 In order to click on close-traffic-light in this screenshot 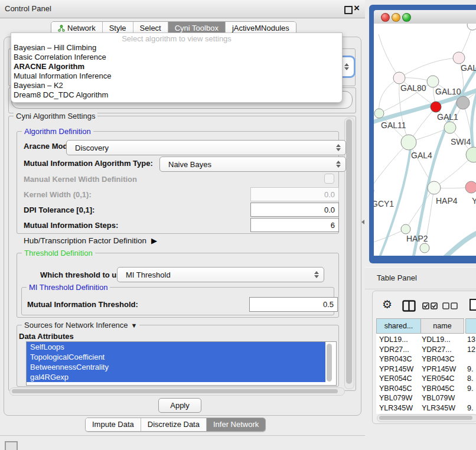, I will do `click(385, 18)`.